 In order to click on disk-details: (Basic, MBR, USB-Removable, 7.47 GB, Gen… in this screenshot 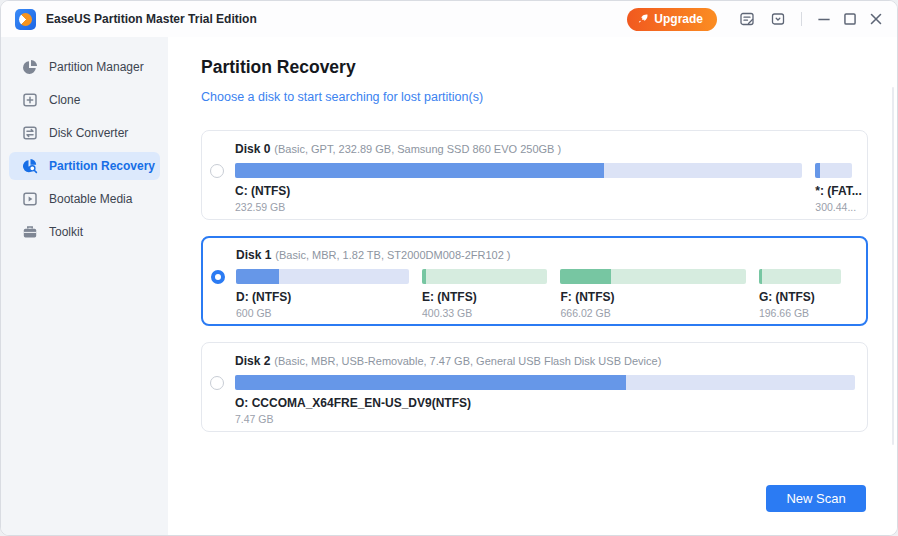, I will do `click(468, 361)`.